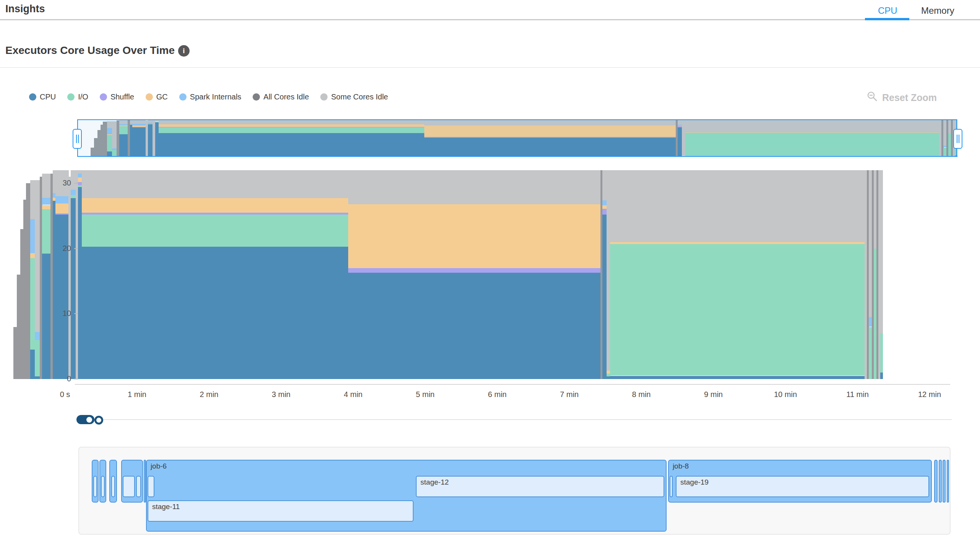  Describe the element at coordinates (99, 420) in the screenshot. I see `time-slider-handle` at that location.